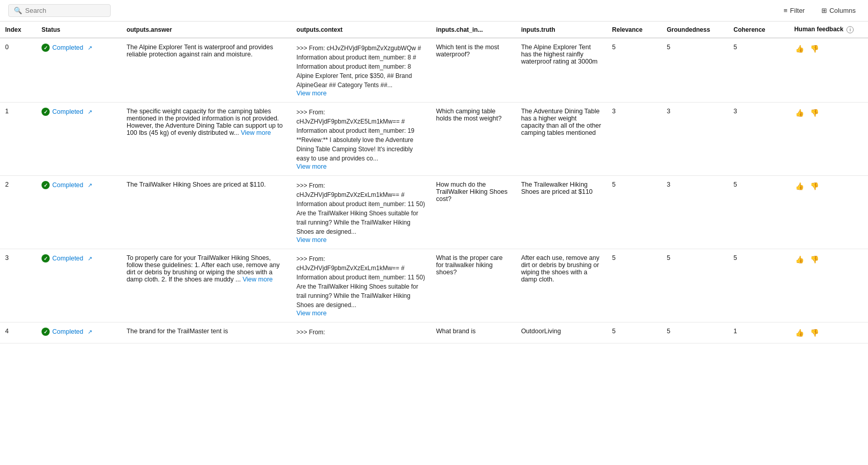 This screenshot has height=465, width=868. I want to click on cell-coherence: 1, so click(758, 333).